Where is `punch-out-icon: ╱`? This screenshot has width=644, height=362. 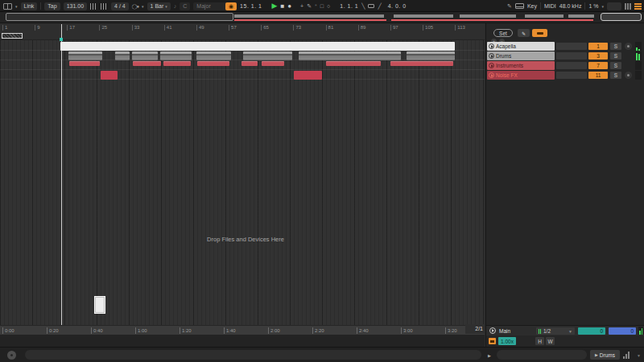 punch-out-icon: ╱ is located at coordinates (379, 6).